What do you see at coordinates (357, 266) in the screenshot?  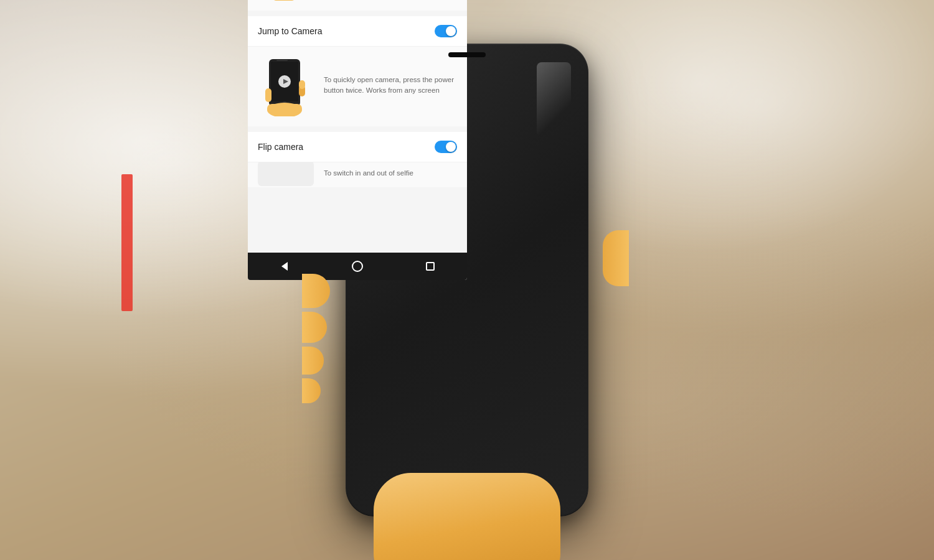 I see `home-icon` at bounding box center [357, 266].